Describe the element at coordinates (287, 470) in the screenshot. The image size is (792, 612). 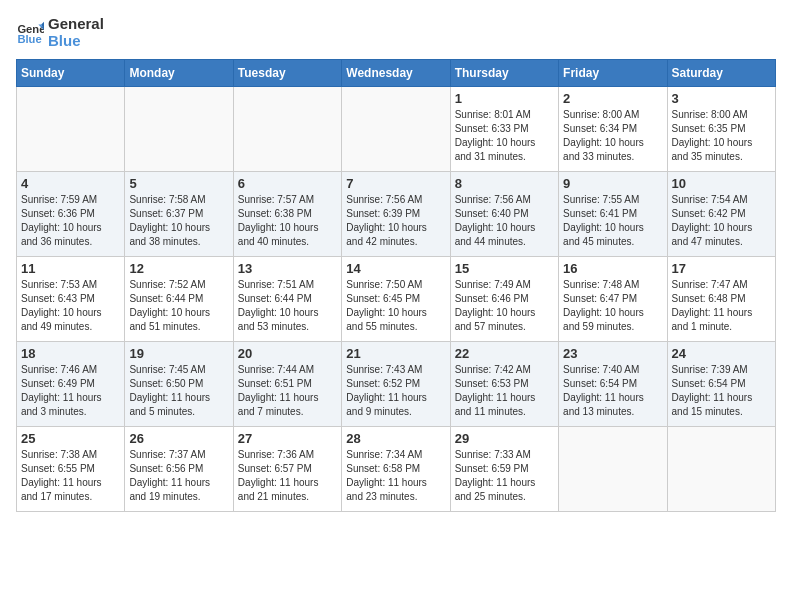
I see `calendar-cell: 27Sunrise: 7:36 AMSunset: 6:57 PMDayligh…` at that location.